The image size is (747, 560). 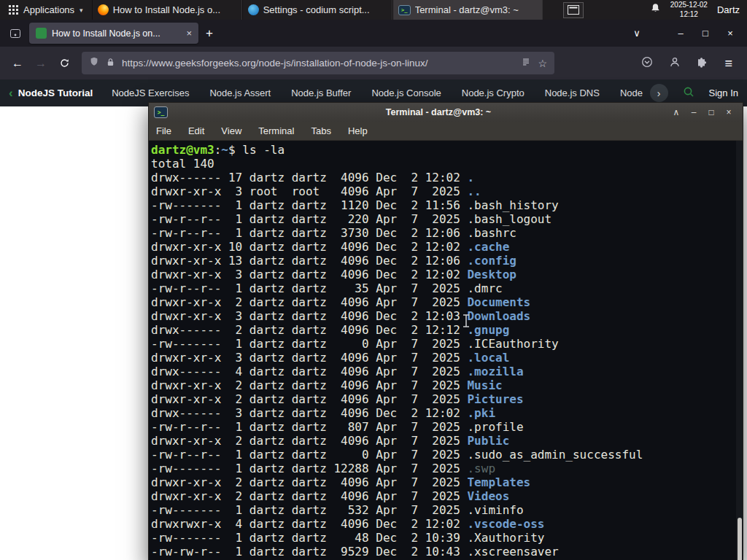 I want to click on notification-bell-icon, so click(x=655, y=10).